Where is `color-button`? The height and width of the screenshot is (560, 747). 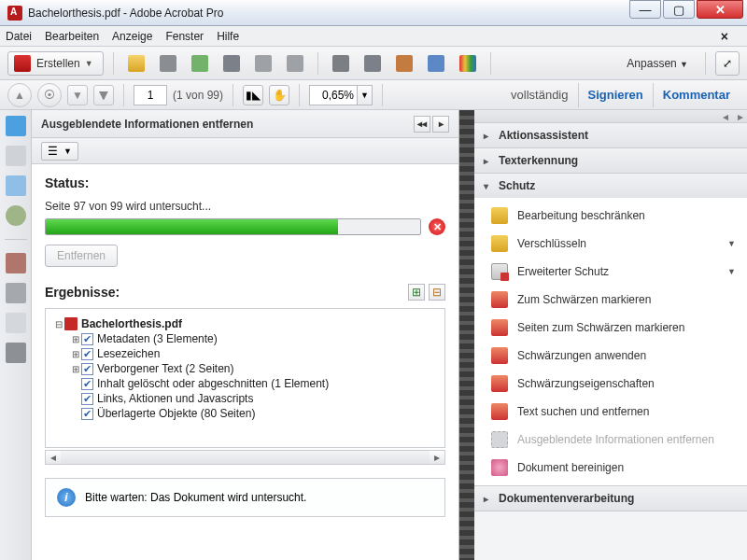
color-button is located at coordinates (468, 63).